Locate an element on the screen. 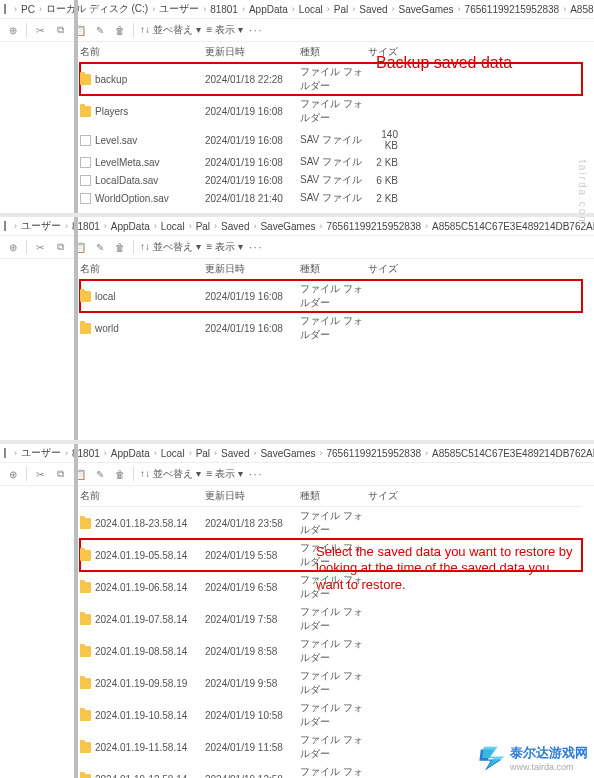 The height and width of the screenshot is (778, 594). list-item: 2024.01.19-09.58.192024/01/19 9:58ファイル フ… is located at coordinates (331, 683).